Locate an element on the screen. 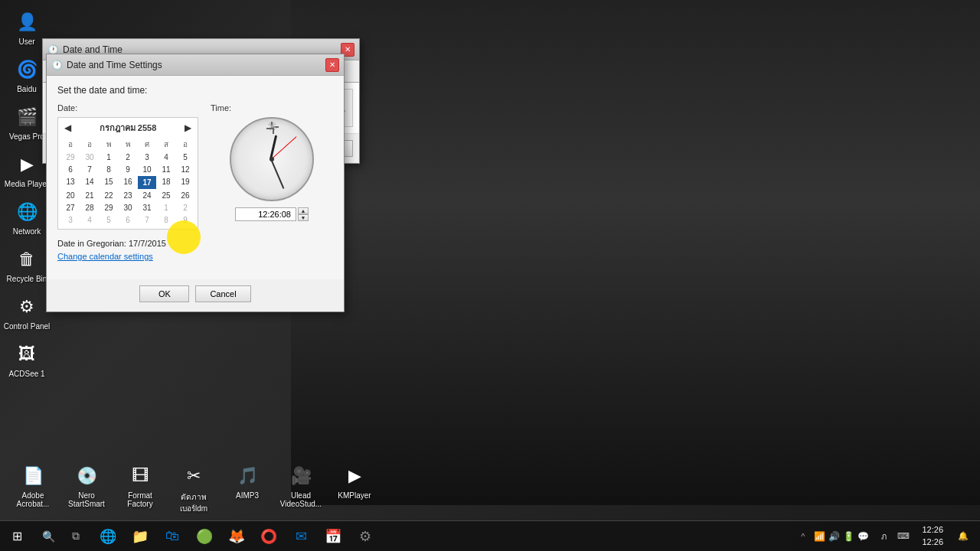 The width and height of the screenshot is (980, 551). bottom-icon-nero: 💿 Nero StartSmart is located at coordinates (87, 487).